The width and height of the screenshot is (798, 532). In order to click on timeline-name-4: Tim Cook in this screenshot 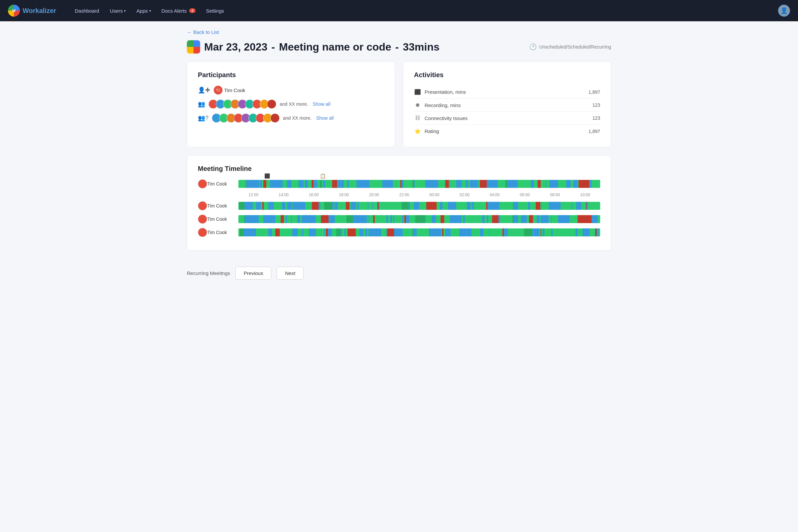, I will do `click(217, 232)`.